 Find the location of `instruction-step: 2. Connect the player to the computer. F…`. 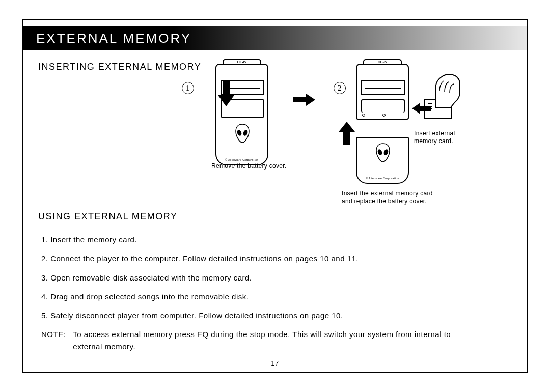

instruction-step: 2. Connect the player to the computer. F… is located at coordinates (270, 259).